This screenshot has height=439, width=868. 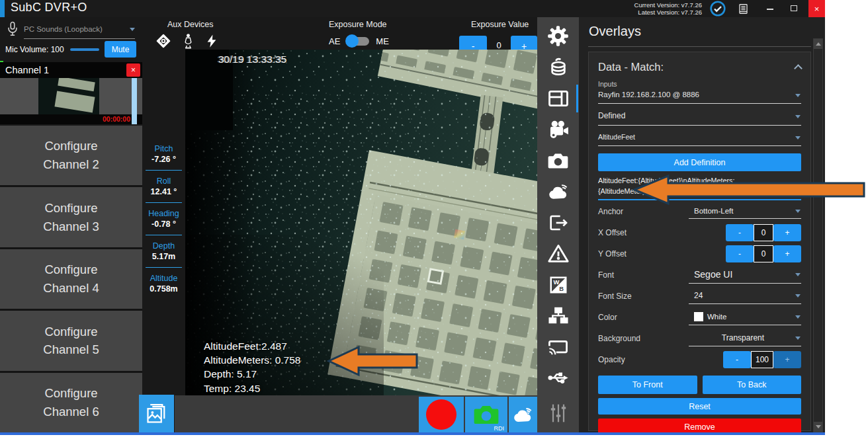 I want to click on annotation-arrow-definition, so click(x=748, y=190).